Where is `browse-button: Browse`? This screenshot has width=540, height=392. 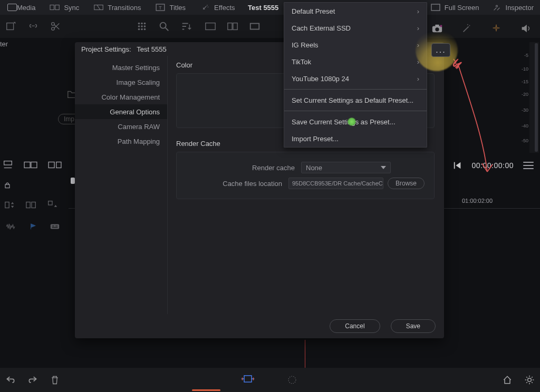
browse-button: Browse is located at coordinates (406, 183).